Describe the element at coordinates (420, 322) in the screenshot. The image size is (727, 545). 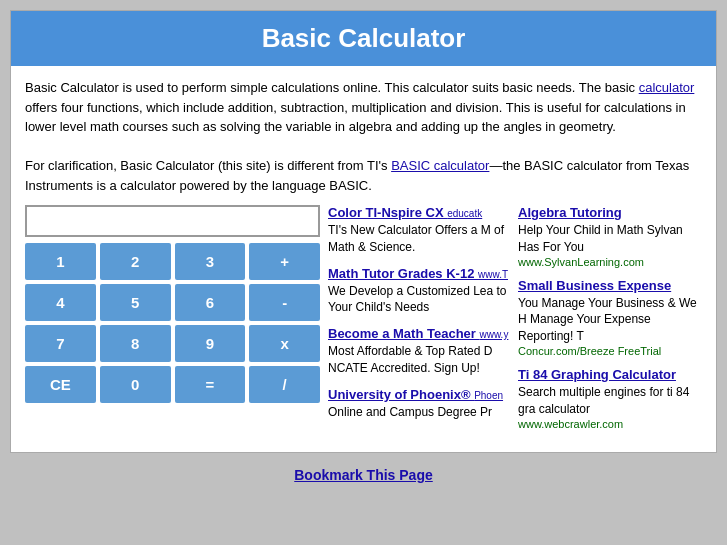
I see `ad-column-left: Color TI-Nspire CX educatk TI's New Calc…` at that location.